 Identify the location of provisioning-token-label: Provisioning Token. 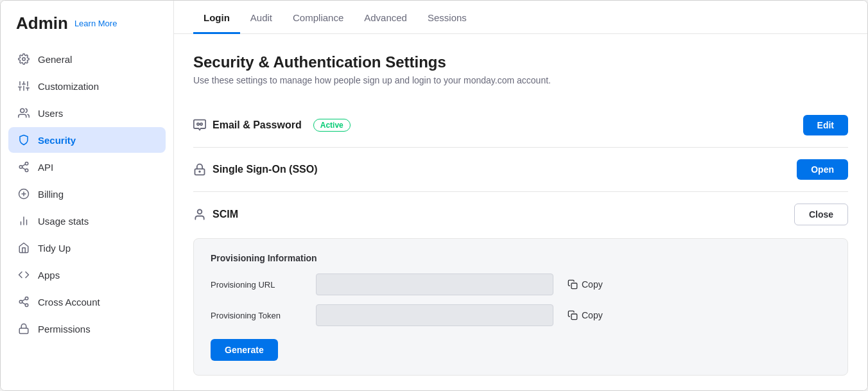
(259, 316).